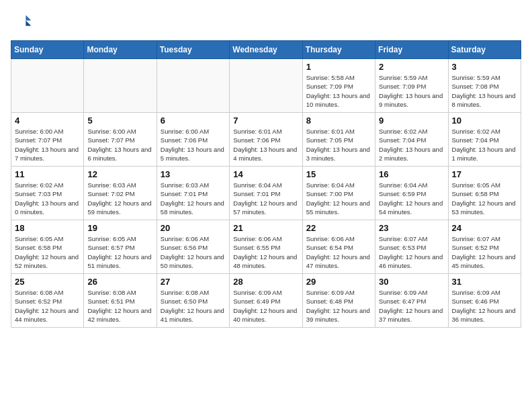 This screenshot has height=411, width=532. Describe the element at coordinates (193, 140) in the screenshot. I see `calendar-cell: 6Sunrise: 6:00 AM Sunset: 7:06 PM Daylig…` at that location.